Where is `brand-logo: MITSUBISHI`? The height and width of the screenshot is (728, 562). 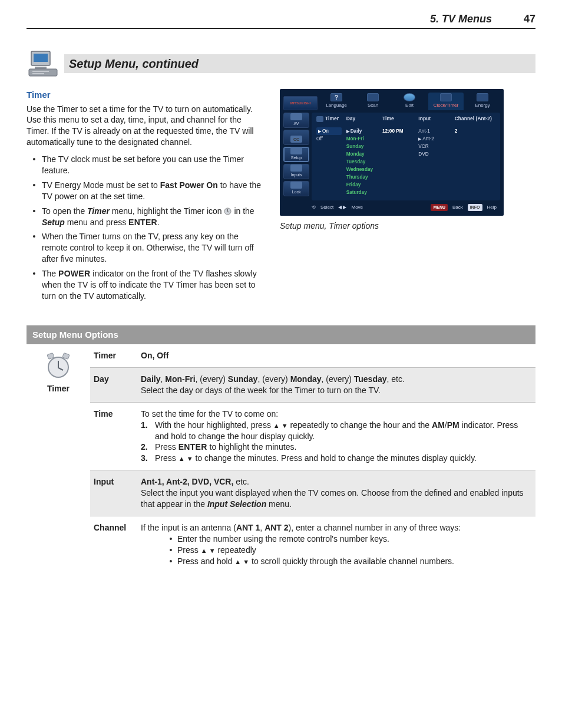
brand-logo: MITSUBISHI is located at coordinates (300, 103).